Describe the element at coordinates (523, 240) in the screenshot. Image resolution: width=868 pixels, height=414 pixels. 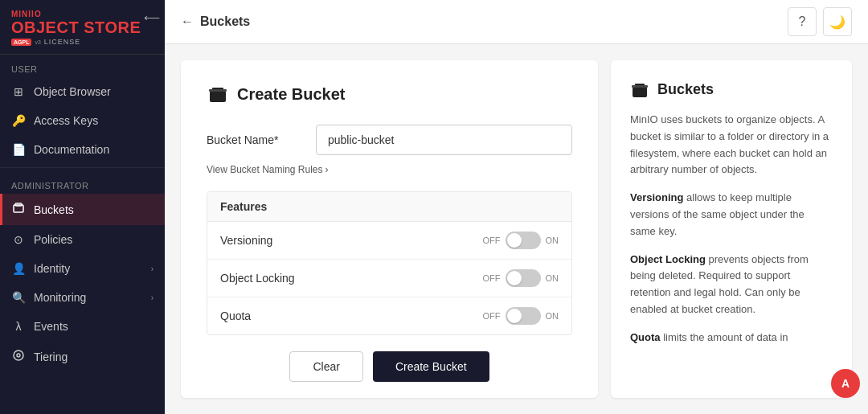
I see `versioning-toggle` at that location.